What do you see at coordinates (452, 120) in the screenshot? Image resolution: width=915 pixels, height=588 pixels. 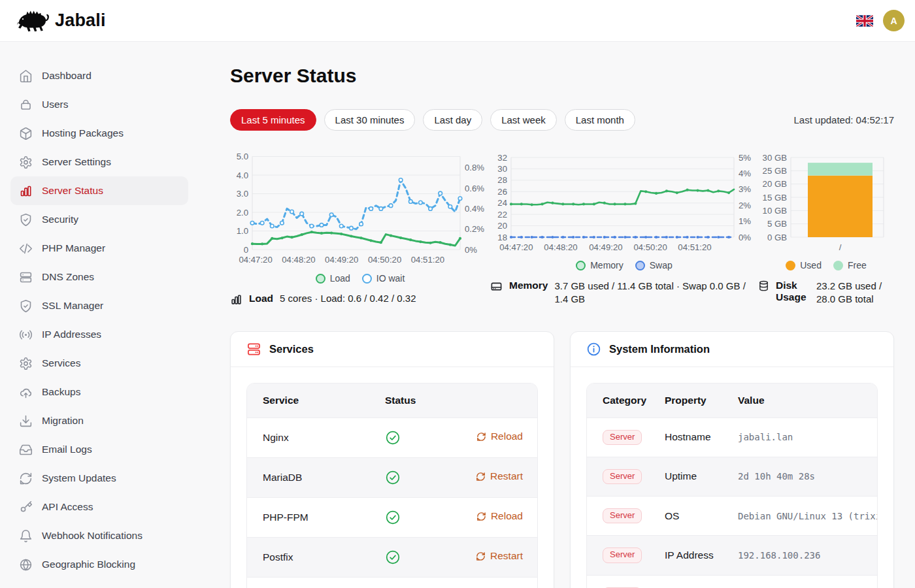 I see `filter-last-day: Last day` at bounding box center [452, 120].